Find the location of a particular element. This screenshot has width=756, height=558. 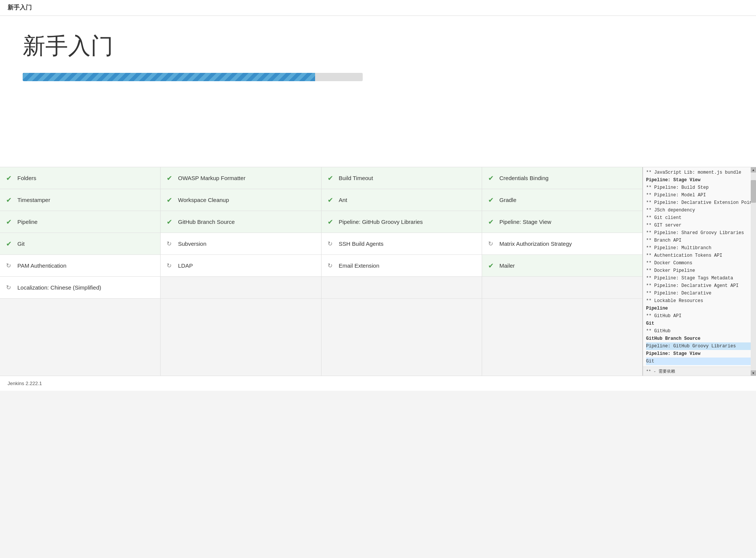

sidebar-scrollbar: ▲ ▼ is located at coordinates (753, 271).